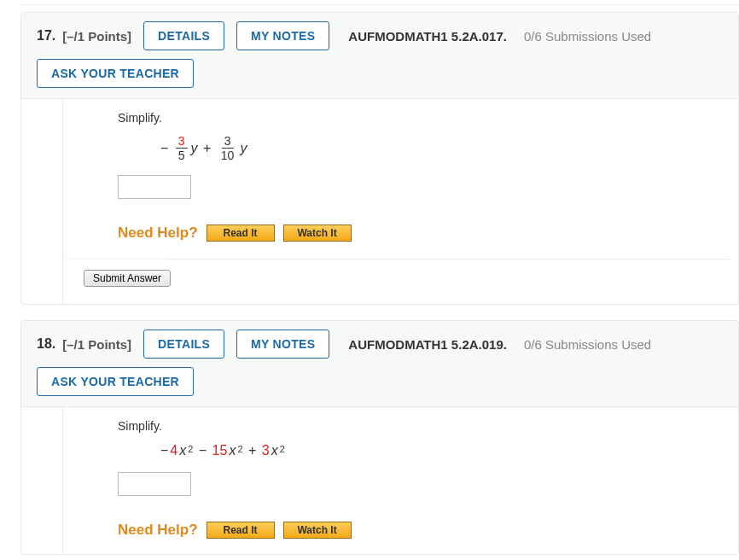 This screenshot has width=739, height=560. What do you see at coordinates (445, 451) in the screenshot?
I see `math-expression: −4x2 − 15x2 + 3x2` at bounding box center [445, 451].